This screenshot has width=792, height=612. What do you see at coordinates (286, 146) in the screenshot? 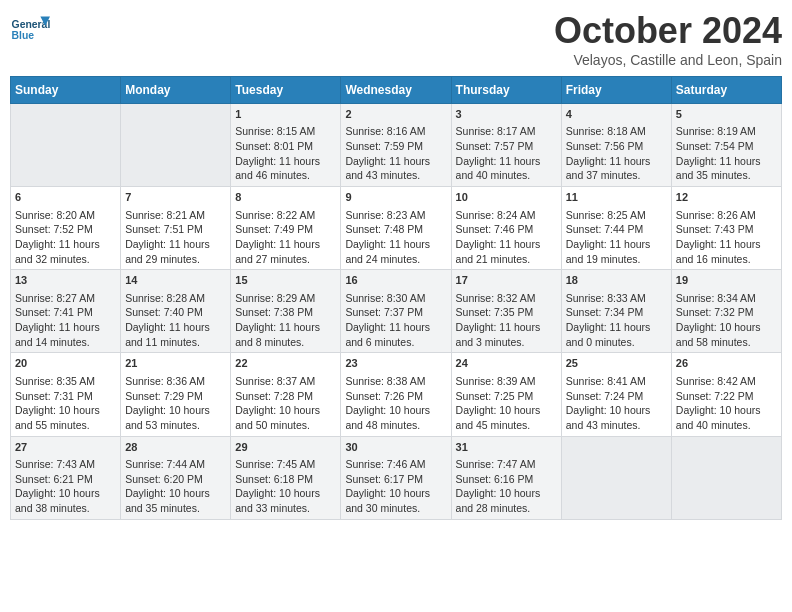
I see `calendar-cell: 1Sunrise: 8:15 AMSunset: 8:01 PMDaylight…` at bounding box center [286, 146].